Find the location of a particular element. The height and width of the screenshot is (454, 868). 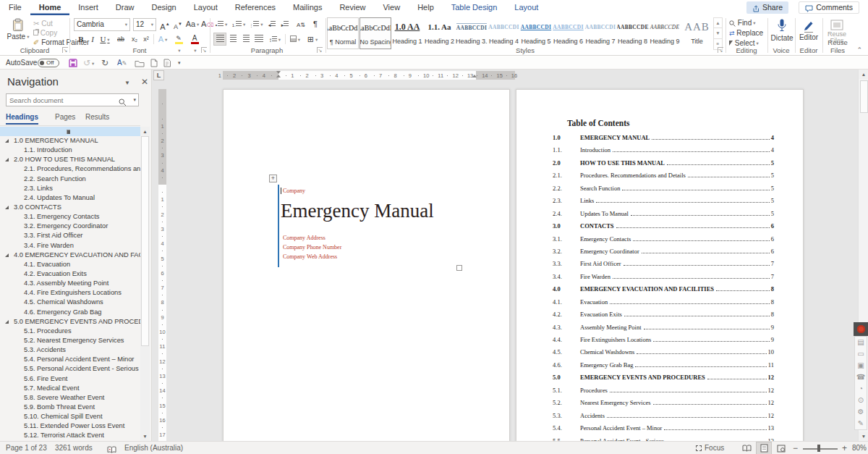

nav-item: 3.2. Emergency Coordinator is located at coordinates (70, 226).